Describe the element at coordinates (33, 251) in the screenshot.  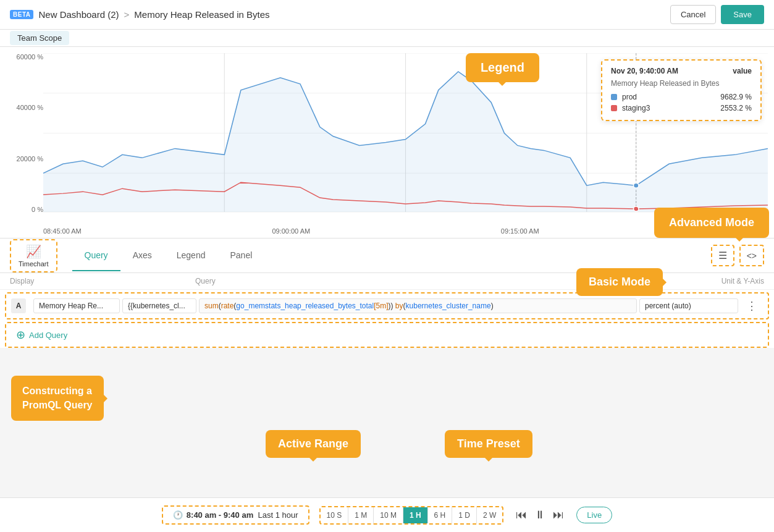
I see `timechart-icon: 📈` at that location.